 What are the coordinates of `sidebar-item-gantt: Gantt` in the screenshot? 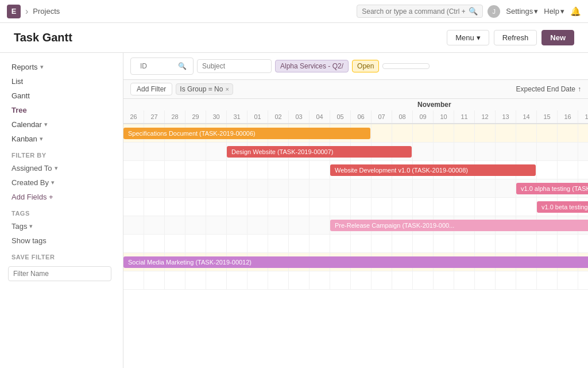 It's located at (61, 95).